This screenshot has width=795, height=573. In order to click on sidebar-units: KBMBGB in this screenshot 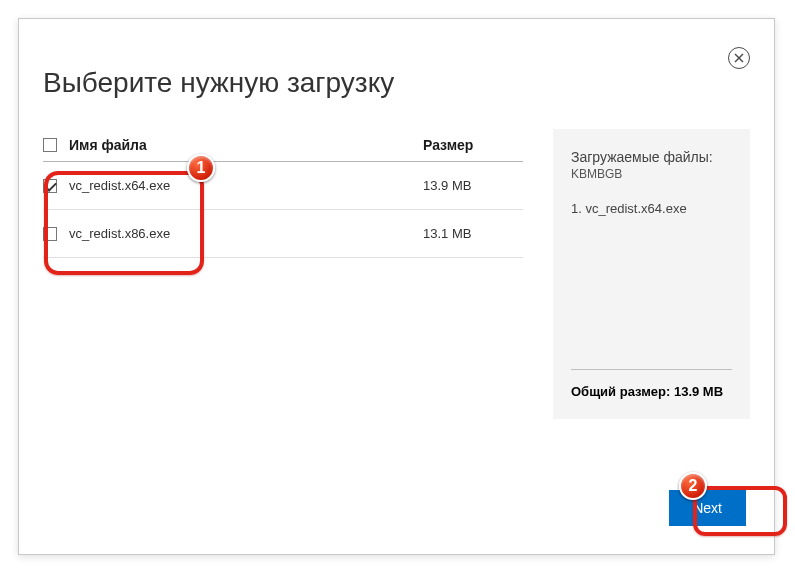, I will do `click(652, 174)`.